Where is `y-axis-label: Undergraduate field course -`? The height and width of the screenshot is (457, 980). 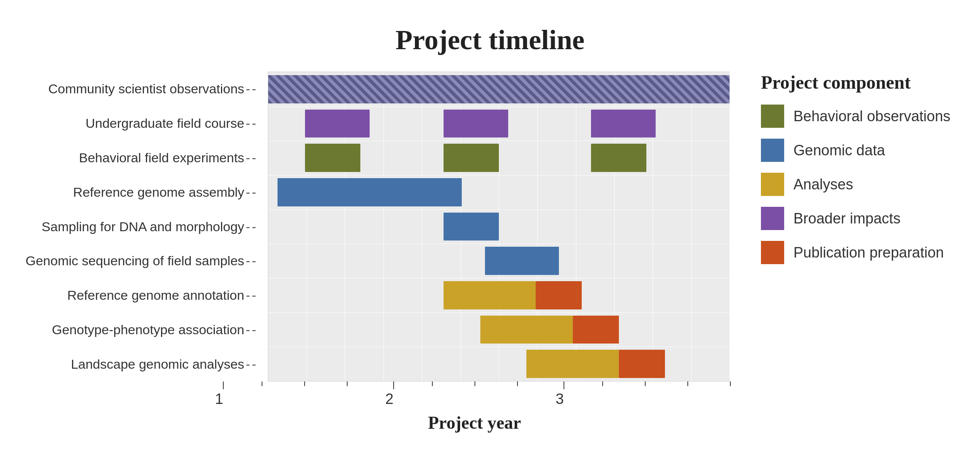
y-axis-label: Undergraduate field course - is located at coordinates (143, 123).